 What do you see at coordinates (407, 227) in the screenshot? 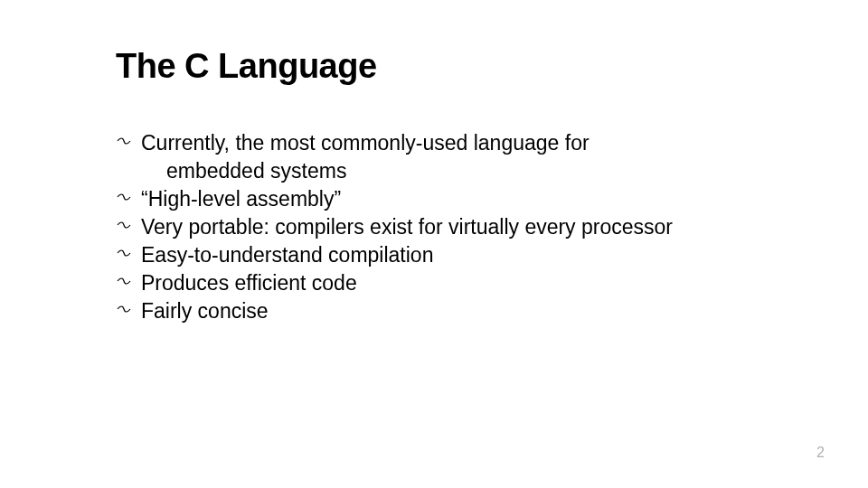
I see `bullet-text: Very portable: compilers exist for virtu…` at bounding box center [407, 227].